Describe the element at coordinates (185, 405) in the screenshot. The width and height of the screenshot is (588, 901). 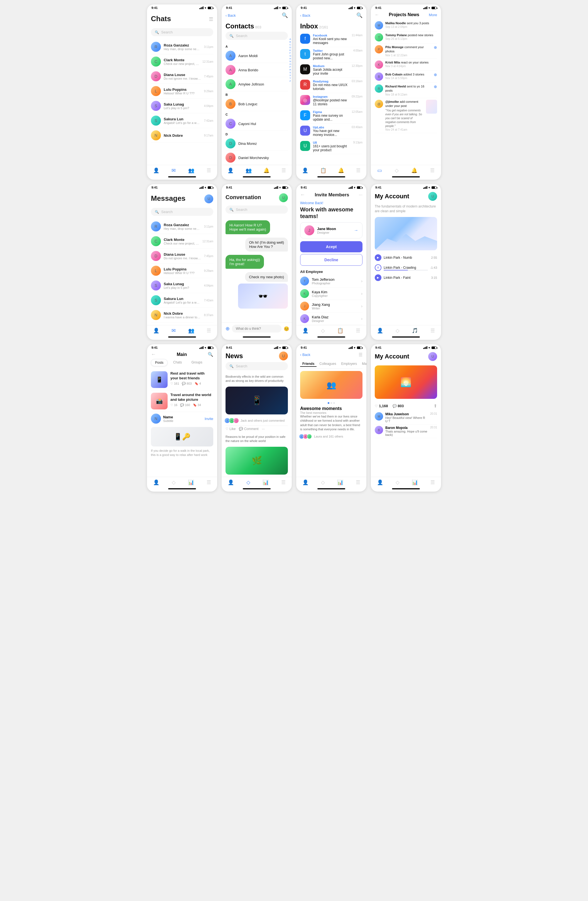
I see `comment-action: 💬 160` at that location.